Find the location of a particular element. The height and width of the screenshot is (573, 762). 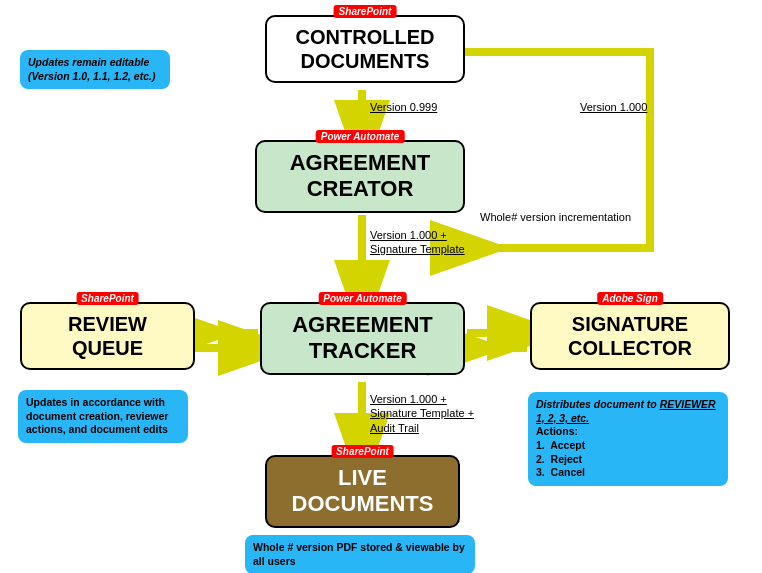

agreement-creator-label: Power Automate is located at coordinates (360, 136).